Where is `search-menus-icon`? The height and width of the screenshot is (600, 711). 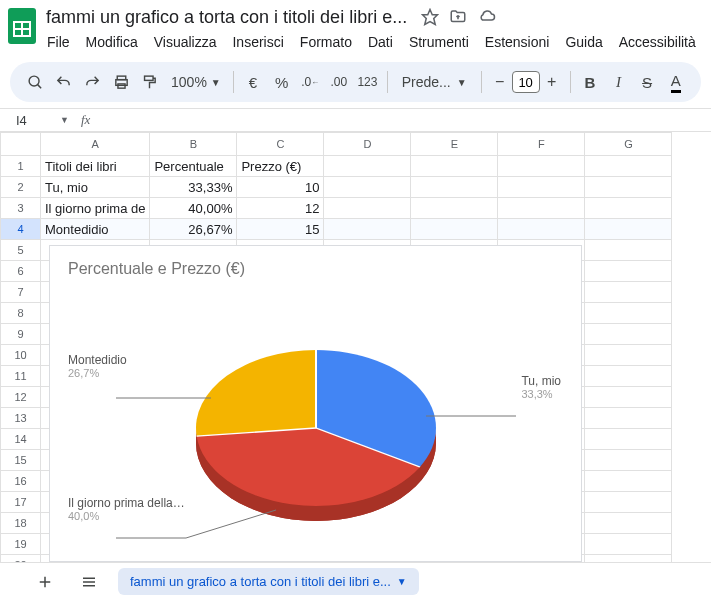 search-menus-icon is located at coordinates (36, 82).